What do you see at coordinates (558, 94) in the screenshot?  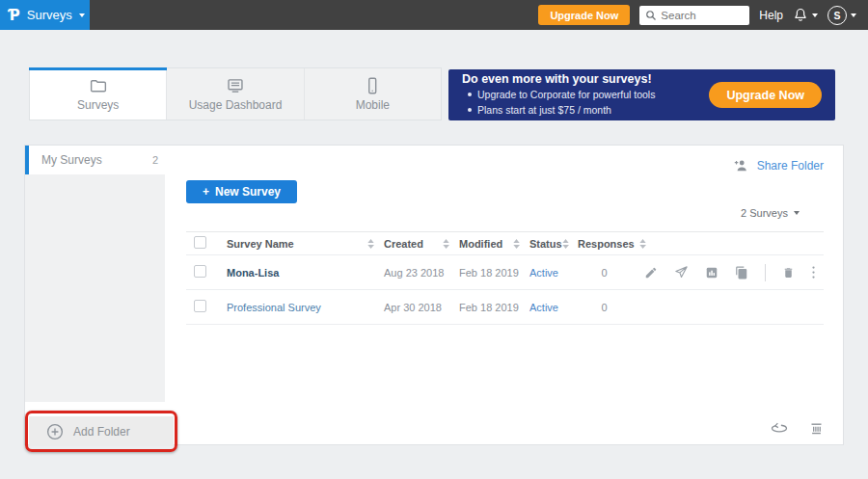 I see `promo-text: Do even more with your surveys! Upgrade …` at bounding box center [558, 94].